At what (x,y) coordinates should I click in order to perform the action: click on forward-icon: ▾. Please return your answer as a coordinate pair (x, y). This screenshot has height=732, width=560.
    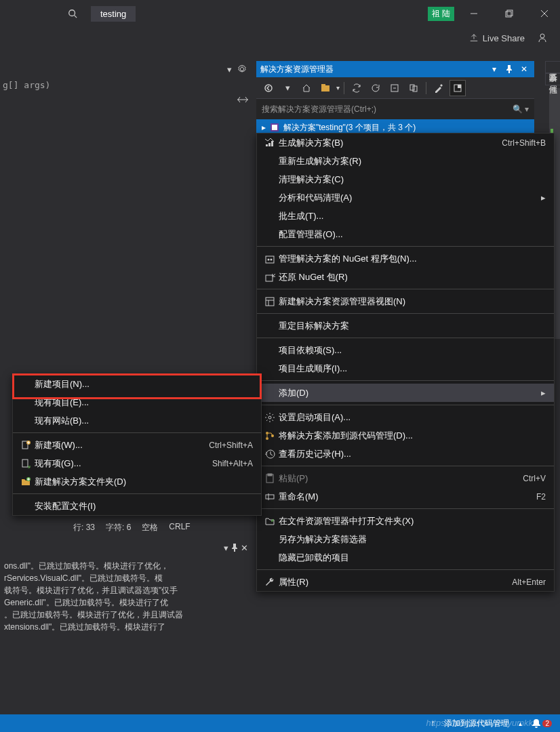
    Looking at the image, I should click on (287, 88).